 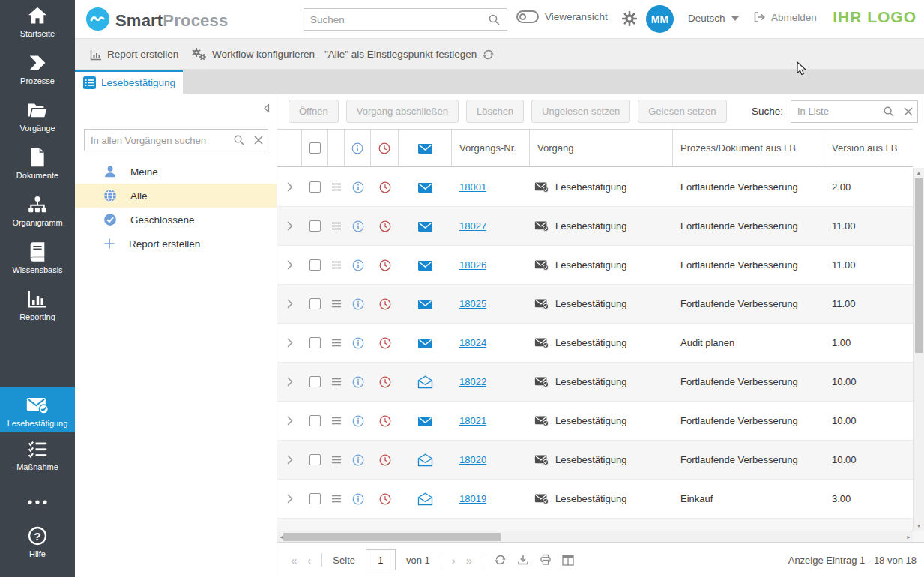 I want to click on table-row-18001: 18001LesebestätigungFortlaufende Verbess…, so click(x=595, y=187).